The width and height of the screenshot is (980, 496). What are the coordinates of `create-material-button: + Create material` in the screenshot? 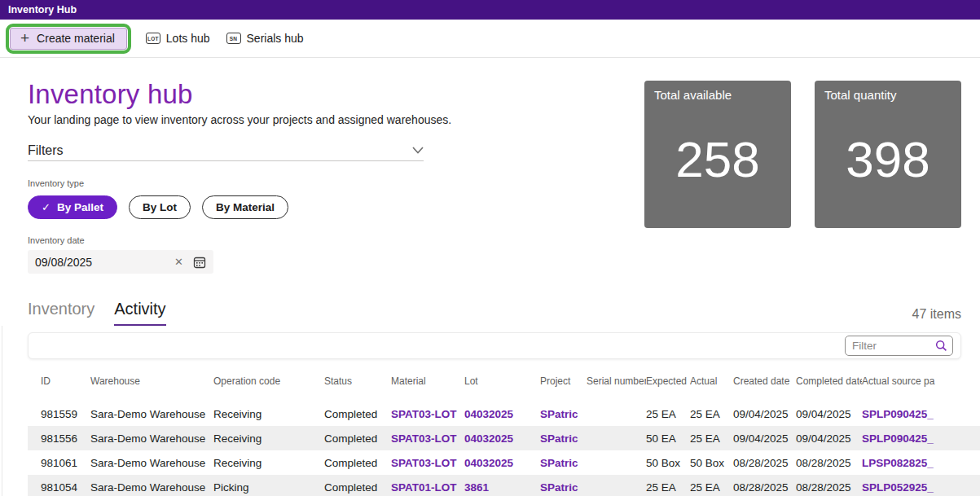 It's located at (68, 39).